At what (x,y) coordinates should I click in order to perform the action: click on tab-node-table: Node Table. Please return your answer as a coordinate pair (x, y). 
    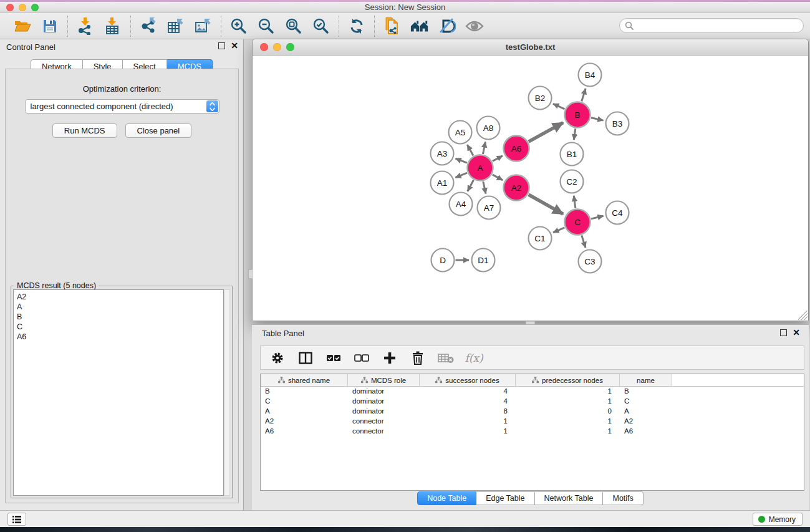
    Looking at the image, I should click on (446, 498).